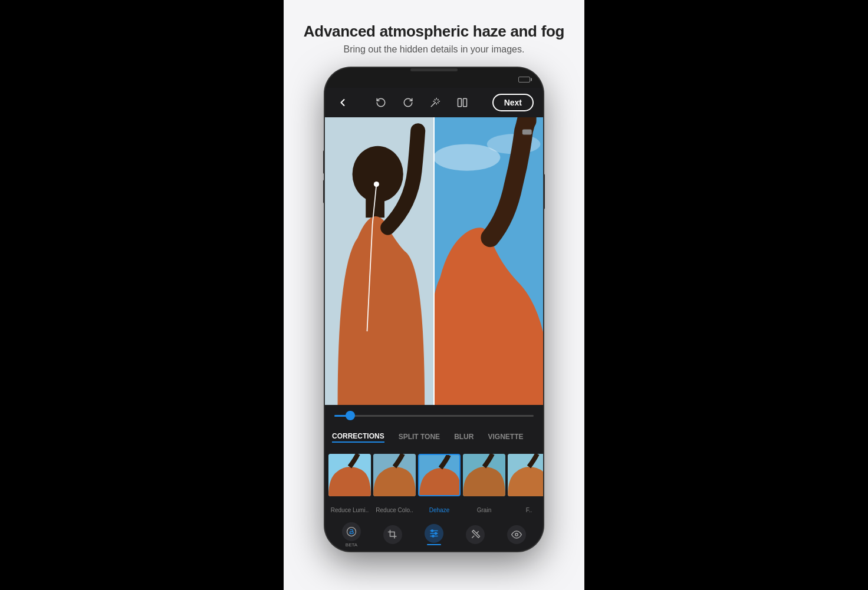  What do you see at coordinates (434, 416) in the screenshot?
I see `slider-track` at bounding box center [434, 416].